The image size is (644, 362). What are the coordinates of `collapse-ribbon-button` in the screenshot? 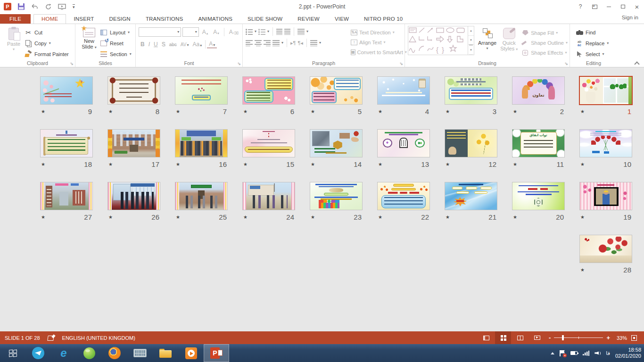 It's located at (636, 63).